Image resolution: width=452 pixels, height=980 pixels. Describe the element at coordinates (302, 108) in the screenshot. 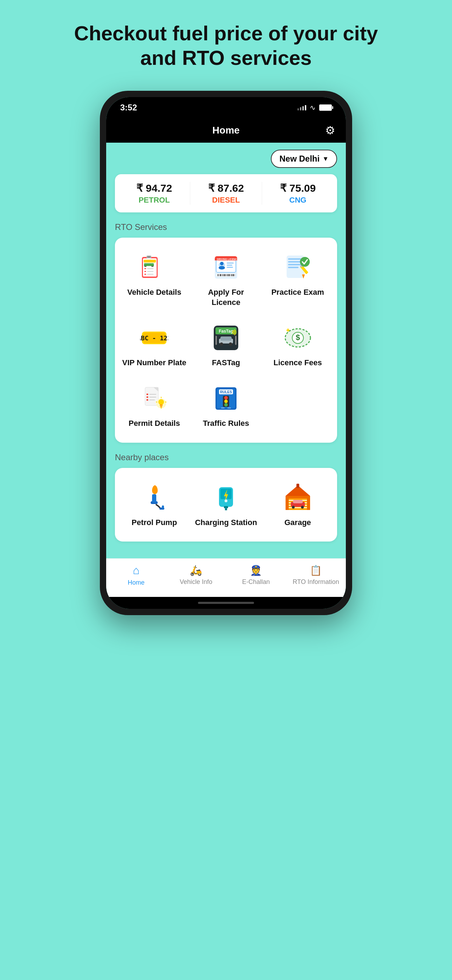

I see `signal-icon` at that location.